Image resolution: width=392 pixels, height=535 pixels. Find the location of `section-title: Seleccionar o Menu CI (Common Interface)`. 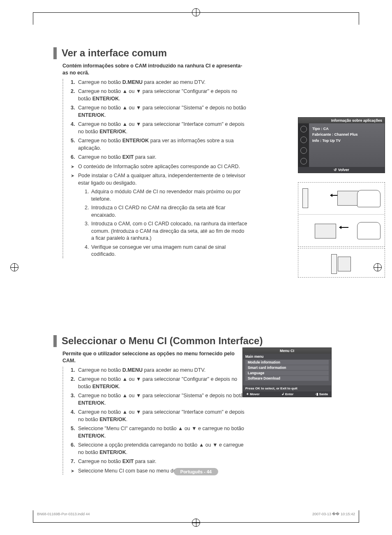

section-title: Seleccionar o Menu CI (Common Interface) is located at coordinates (196, 341).